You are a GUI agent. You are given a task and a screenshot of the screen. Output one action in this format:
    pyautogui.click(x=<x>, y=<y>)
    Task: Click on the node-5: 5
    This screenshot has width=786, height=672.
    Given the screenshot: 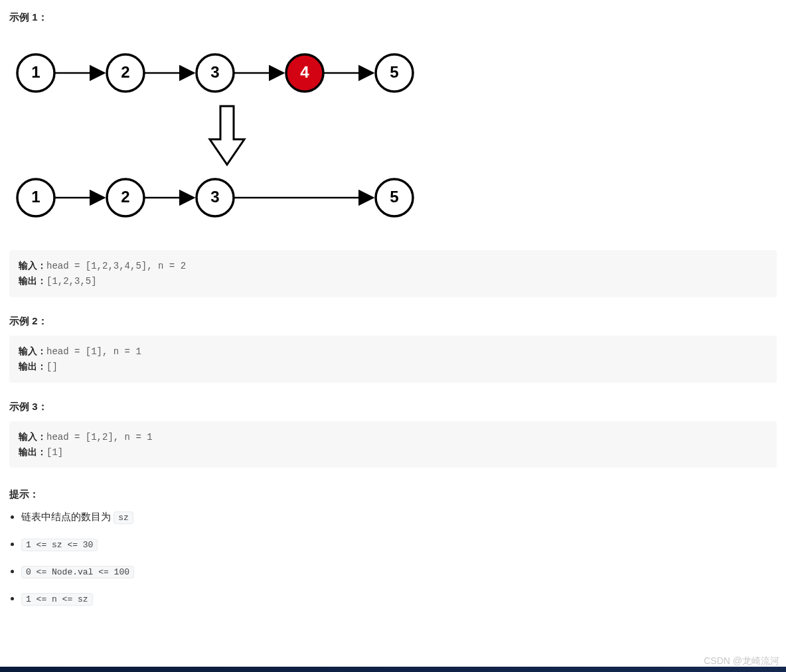 What is the action you would take?
    pyautogui.click(x=394, y=73)
    